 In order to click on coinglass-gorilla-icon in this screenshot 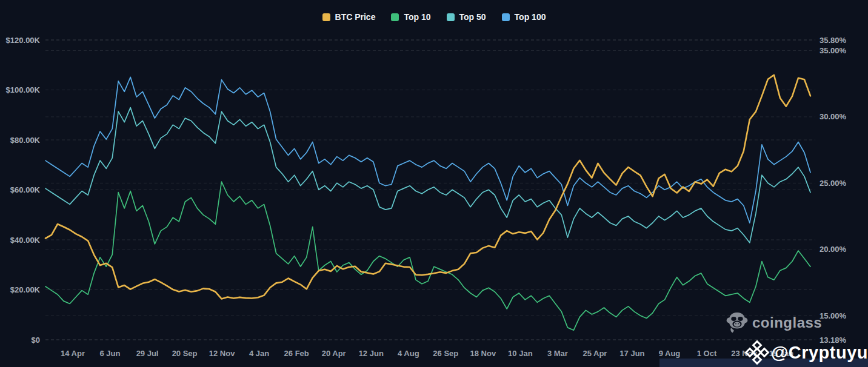, I will do `click(737, 323)`.